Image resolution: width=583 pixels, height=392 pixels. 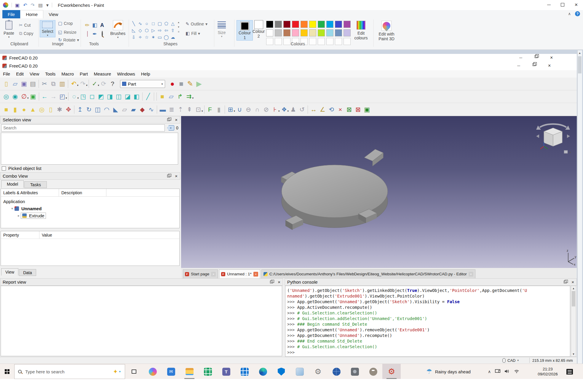 I want to click on macro-run-button: ▶, so click(x=199, y=84).